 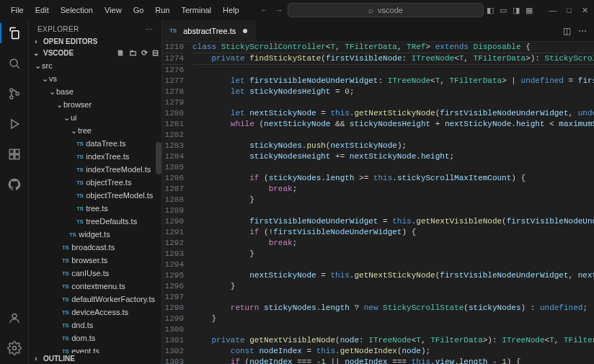 I want to click on new-folder-icon: 🗀, so click(x=133, y=53).